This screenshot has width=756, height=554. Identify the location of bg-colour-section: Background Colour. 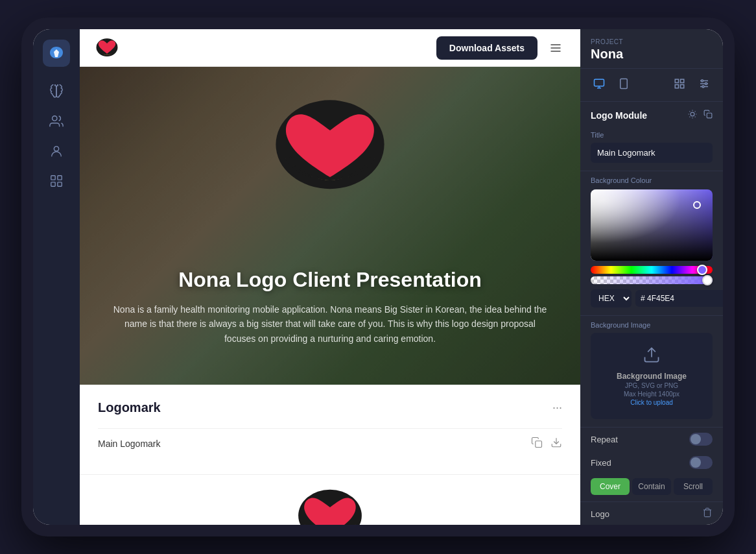
(652, 244).